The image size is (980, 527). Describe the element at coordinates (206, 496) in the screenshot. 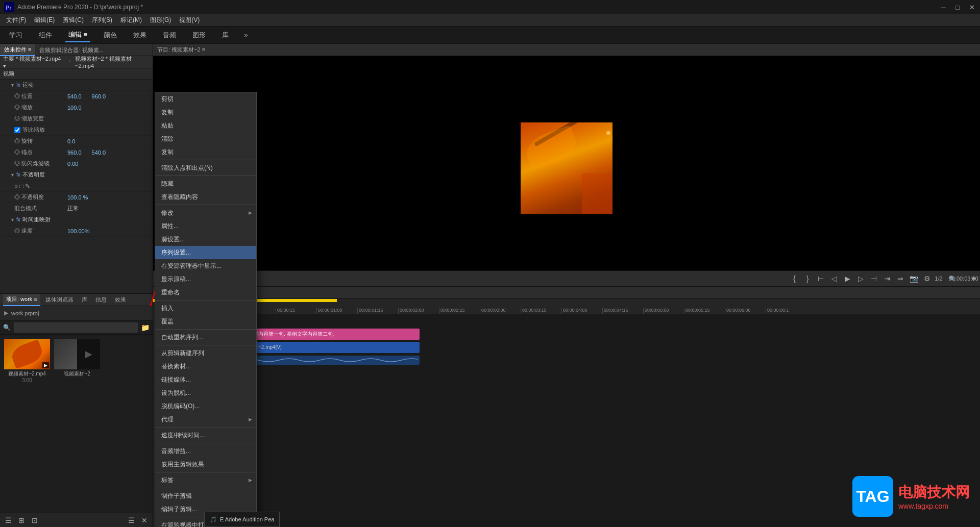

I see `ctx-make-subclip: 制作子剪辑` at that location.